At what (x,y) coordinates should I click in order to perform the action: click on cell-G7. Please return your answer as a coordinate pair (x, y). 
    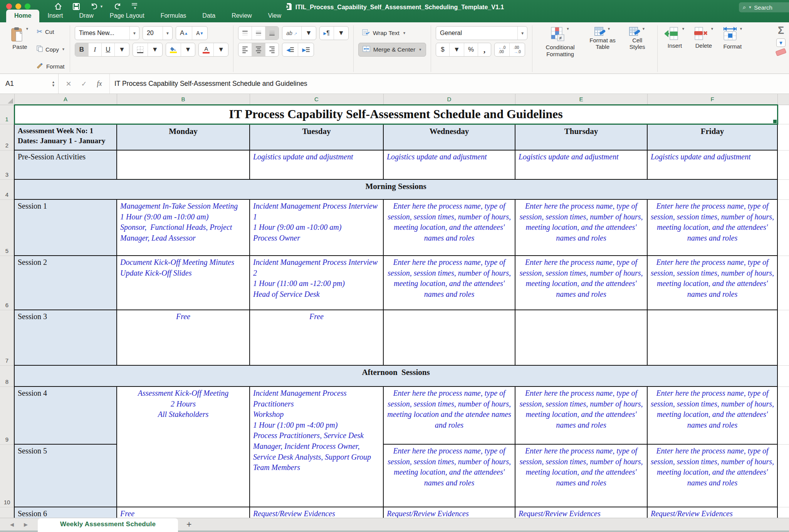
    Looking at the image, I should click on (783, 338).